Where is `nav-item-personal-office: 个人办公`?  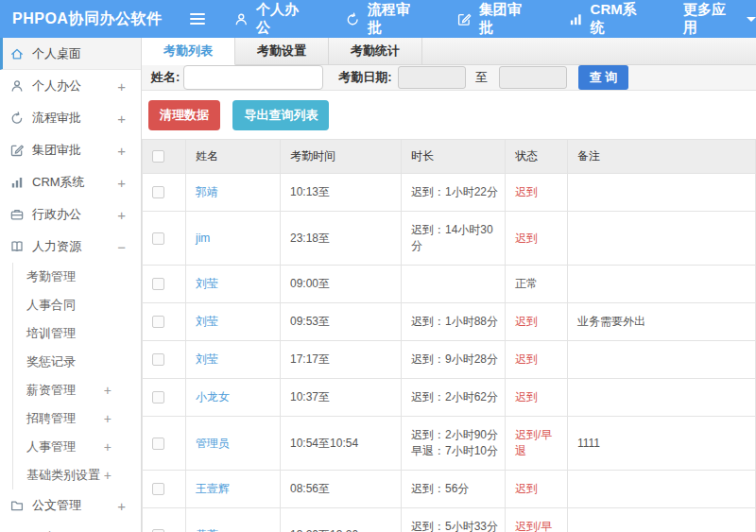
nav-item-personal-office: 个人办公 is located at coordinates (272, 19).